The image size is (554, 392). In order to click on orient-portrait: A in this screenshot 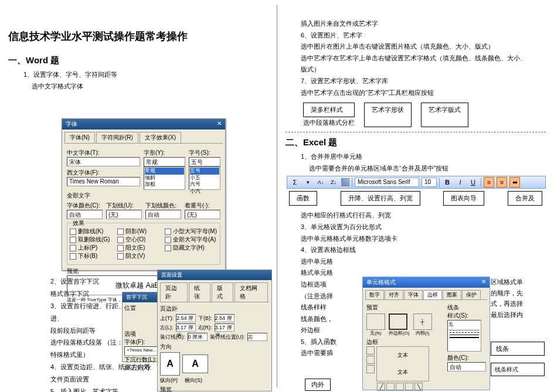, I will do `click(170, 364)`.